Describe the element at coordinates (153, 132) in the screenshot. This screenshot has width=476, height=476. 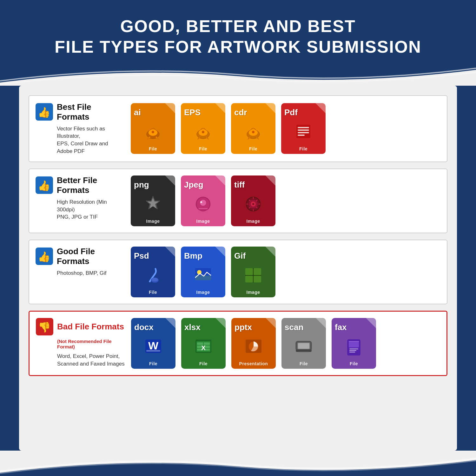
I see `ai-symbol` at that location.